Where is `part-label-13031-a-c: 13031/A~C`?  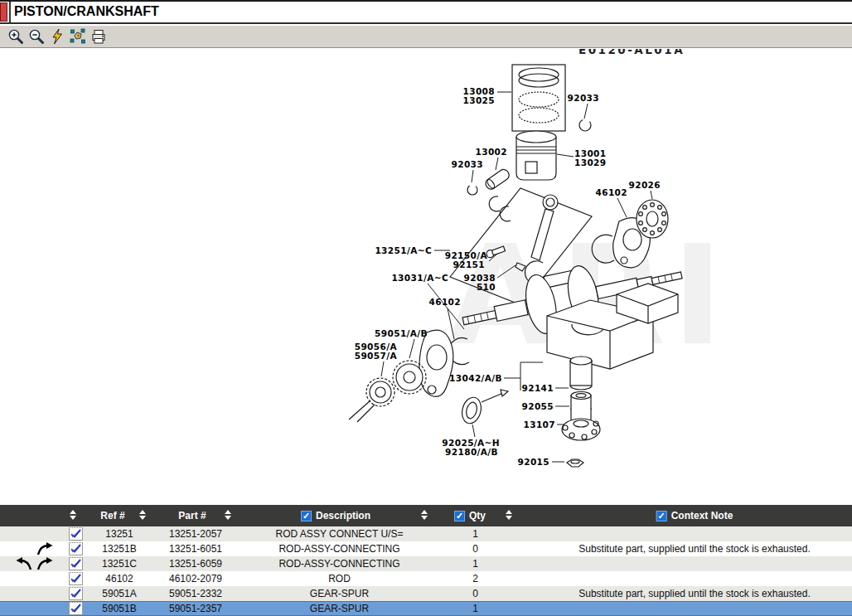
part-label-13031-a-c: 13031/A~C is located at coordinates (419, 278).